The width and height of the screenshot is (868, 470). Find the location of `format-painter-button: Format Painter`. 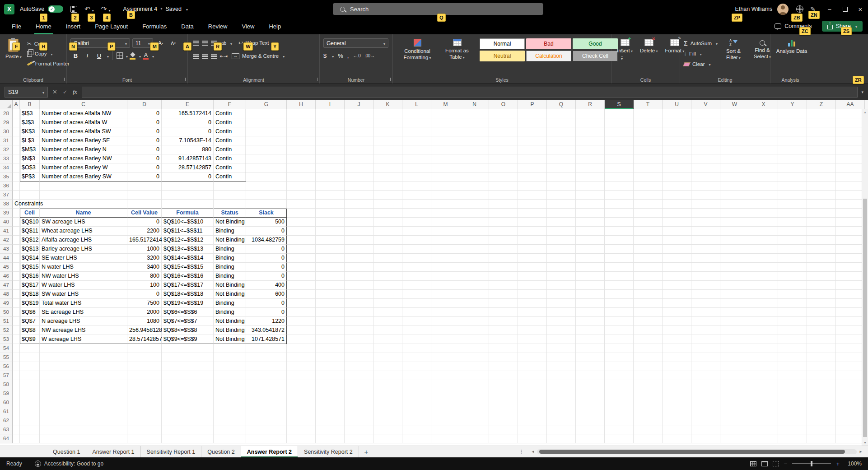

format-painter-button: Format Painter is located at coordinates (48, 64).